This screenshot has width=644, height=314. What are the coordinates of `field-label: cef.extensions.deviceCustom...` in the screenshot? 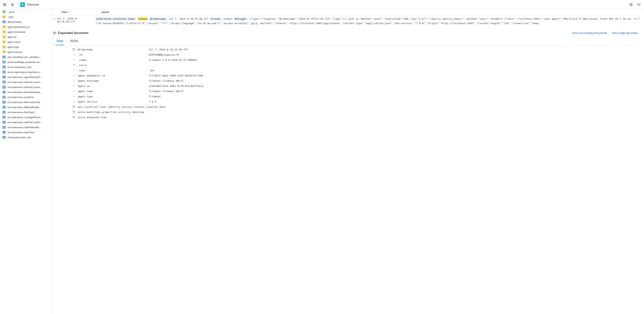 It's located at (25, 87).